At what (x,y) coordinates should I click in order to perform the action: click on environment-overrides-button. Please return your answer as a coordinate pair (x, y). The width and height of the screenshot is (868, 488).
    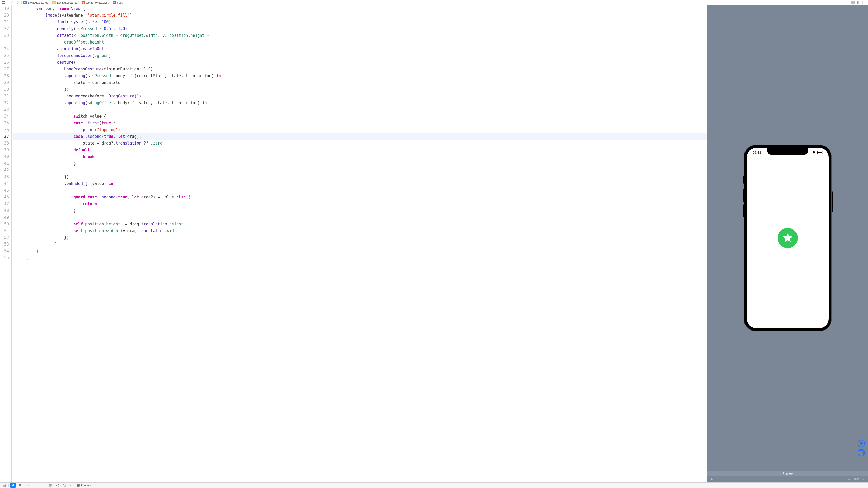
    Looking at the image, I should click on (64, 485).